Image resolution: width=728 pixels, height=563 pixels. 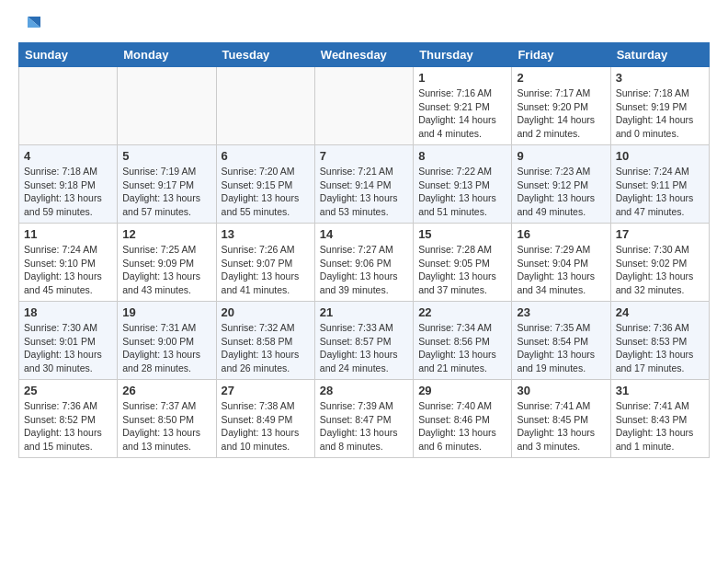 I want to click on day-number: 9, so click(x=561, y=156).